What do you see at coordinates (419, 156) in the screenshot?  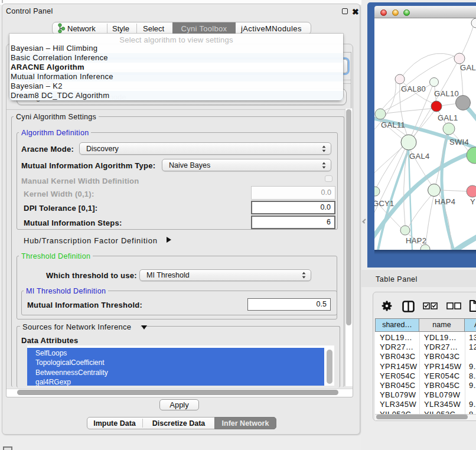 I see `svg-text: GAL4` at bounding box center [419, 156].